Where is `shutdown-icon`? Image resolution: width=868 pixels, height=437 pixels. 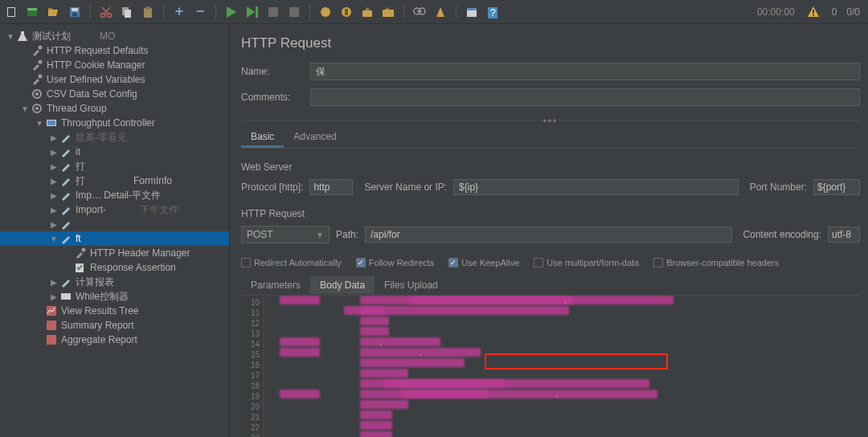
shutdown-icon is located at coordinates (294, 12).